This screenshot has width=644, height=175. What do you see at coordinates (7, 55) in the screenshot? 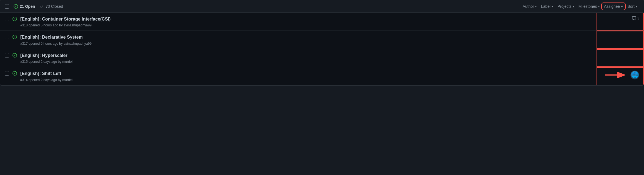
I see `issue-3-checkbox` at bounding box center [7, 55].